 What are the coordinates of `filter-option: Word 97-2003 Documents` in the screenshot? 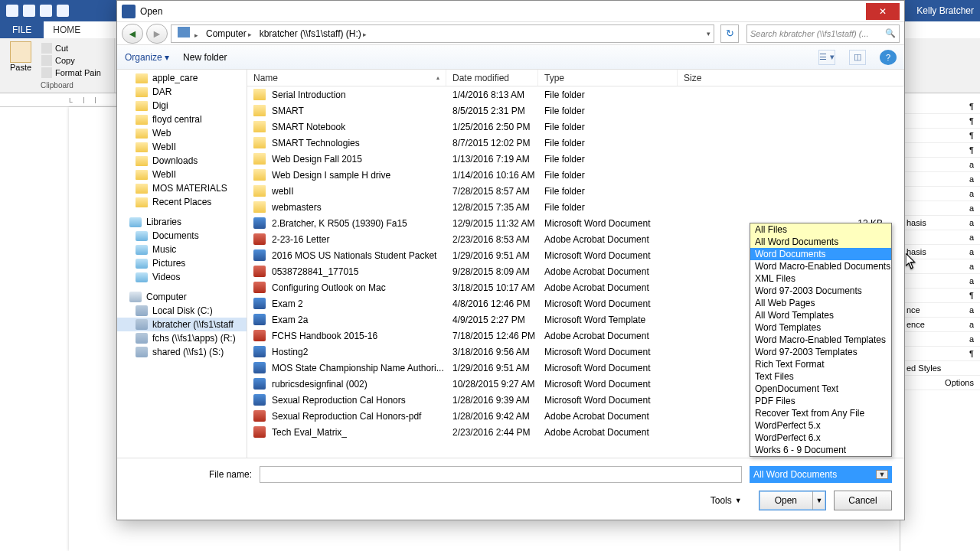 It's located at (821, 291).